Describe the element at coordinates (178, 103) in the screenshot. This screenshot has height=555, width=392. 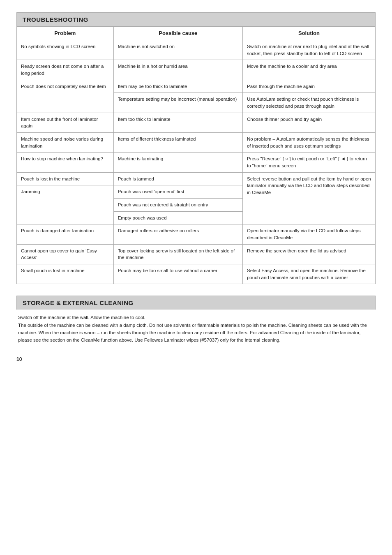
I see `cause-cell: Temperature setting may be incorrect (ma…` at that location.